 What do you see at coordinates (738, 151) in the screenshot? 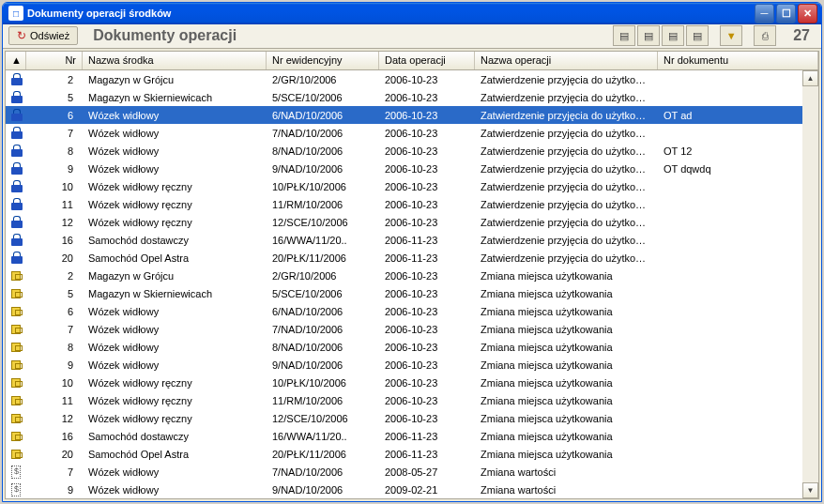
I see `cell-doc: OT 12` at bounding box center [738, 151].